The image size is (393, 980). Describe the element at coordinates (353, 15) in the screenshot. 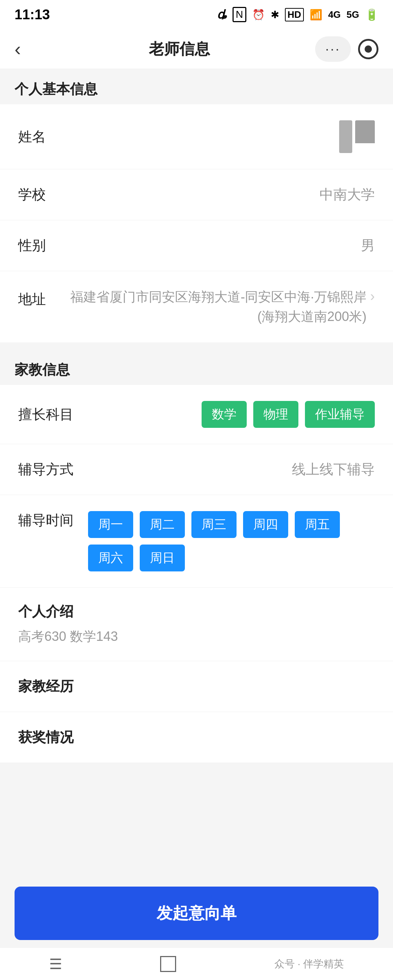

I see `signal-5g-icon: 5G` at that location.